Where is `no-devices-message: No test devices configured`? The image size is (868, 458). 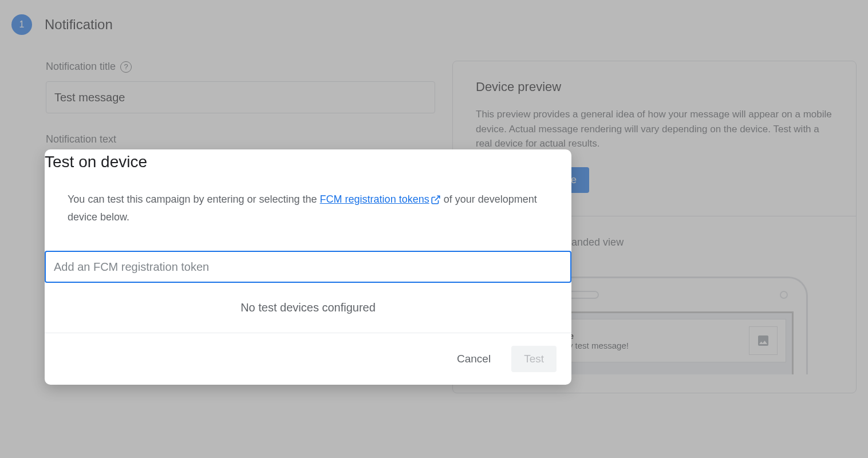 no-devices-message: No test devices configured is located at coordinates (308, 308).